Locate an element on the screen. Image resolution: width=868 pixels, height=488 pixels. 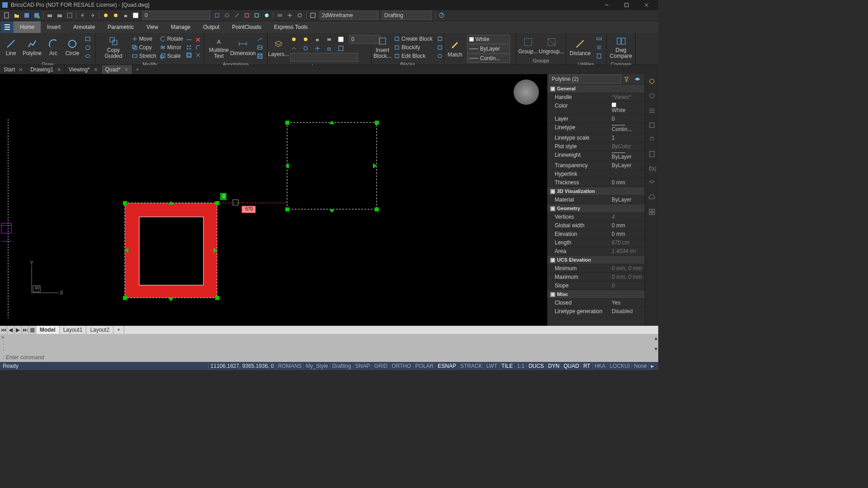
color-dropdown: White is located at coordinates (488, 39).